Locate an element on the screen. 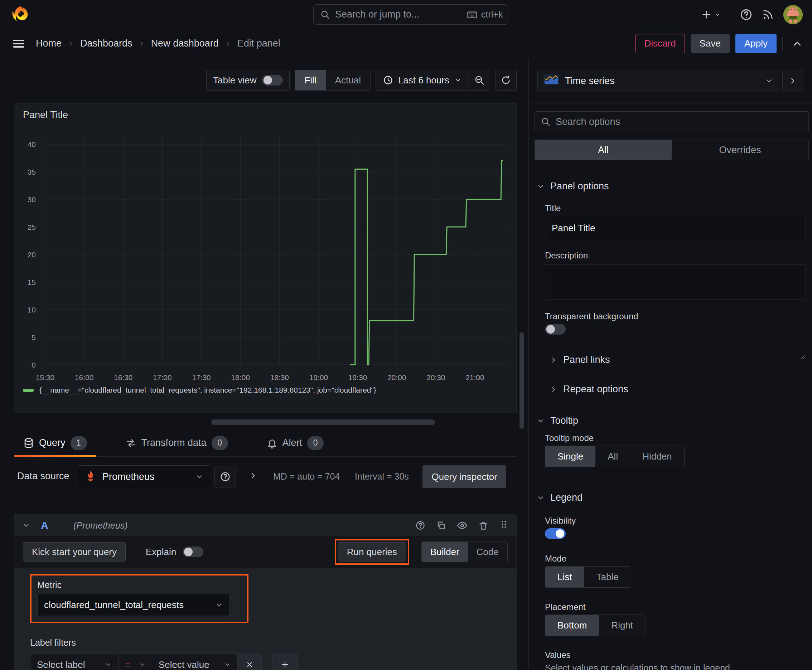 The width and height of the screenshot is (812, 670). actual-option: Actual is located at coordinates (348, 80).